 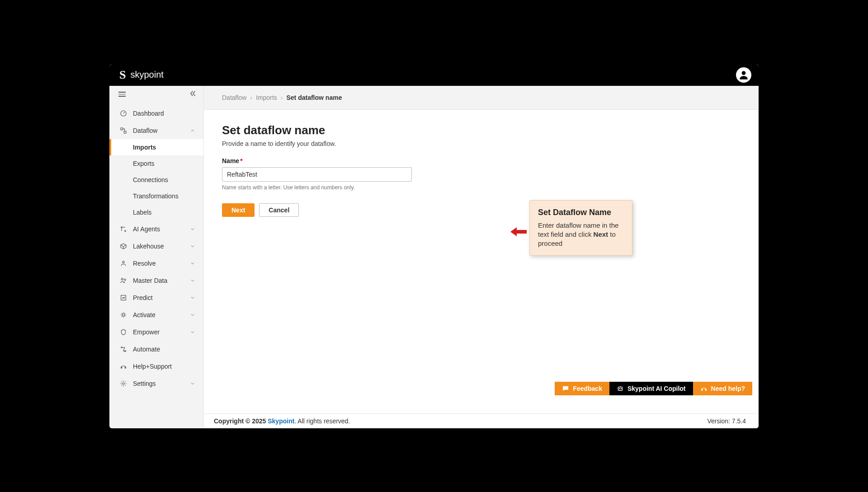 What do you see at coordinates (282, 421) in the screenshot?
I see `copyright: Copyright © 2025 Skypoint. All rights re…` at bounding box center [282, 421].